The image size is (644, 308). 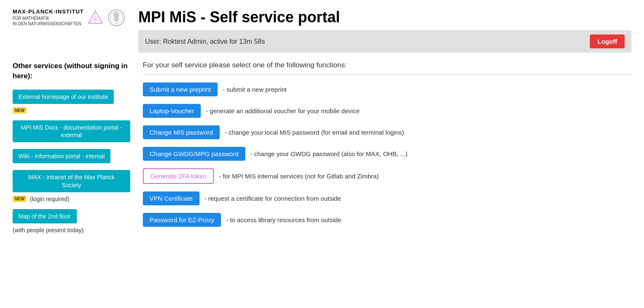 What do you see at coordinates (387, 220) in the screenshot?
I see `list-item: Password for EZ-Proxy - to access librar…` at bounding box center [387, 220].